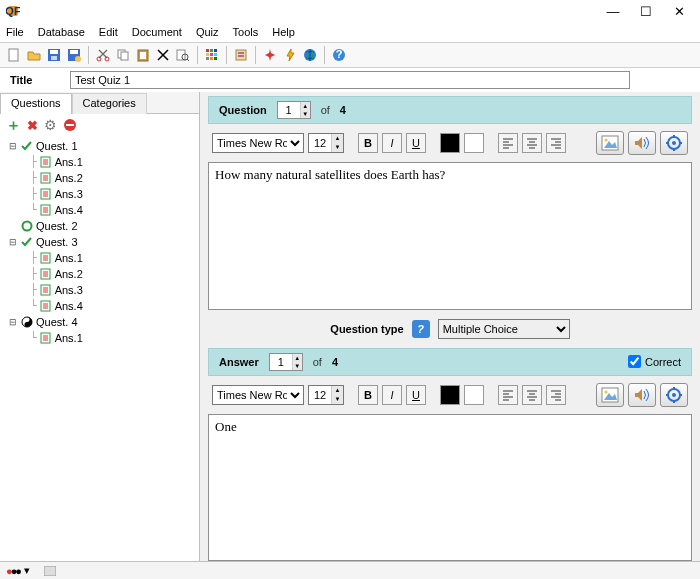  I want to click on menu-help: Help, so click(284, 32).